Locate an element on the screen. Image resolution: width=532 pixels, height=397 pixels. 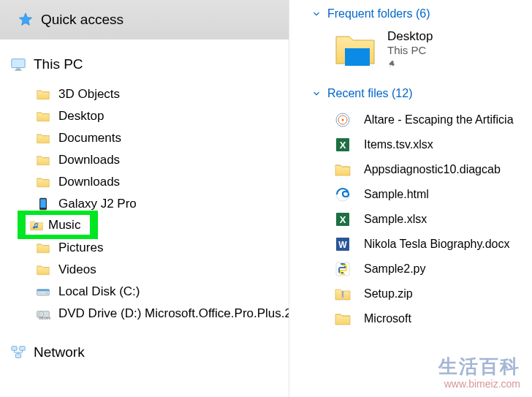
quick-access-label: Quick access is located at coordinates (82, 20).